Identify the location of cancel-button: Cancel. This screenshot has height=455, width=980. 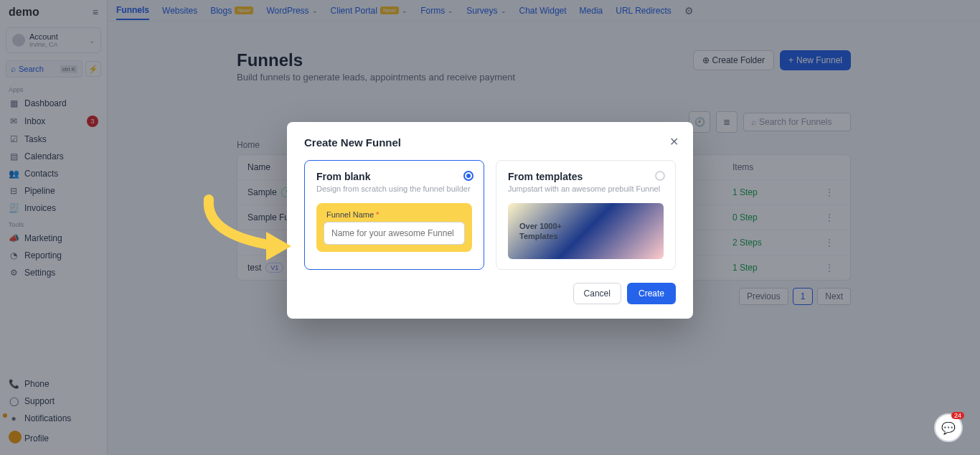
(597, 294).